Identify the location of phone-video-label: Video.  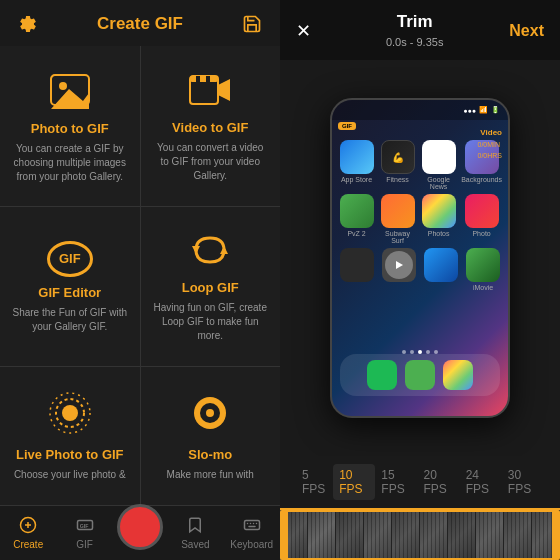
(491, 132).